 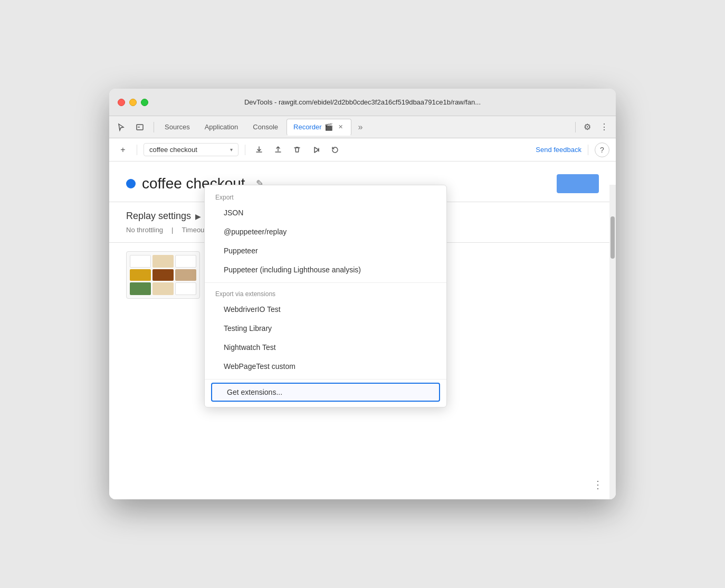 I want to click on export-puppeteer-item: Puppeteer, so click(x=326, y=251).